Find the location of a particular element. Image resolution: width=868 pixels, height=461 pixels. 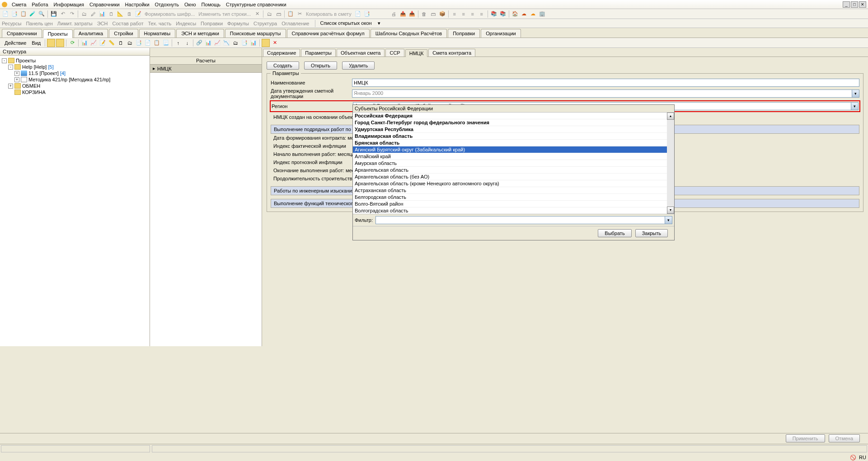

date-combo: Январь 2000 ▾ is located at coordinates (605, 94).